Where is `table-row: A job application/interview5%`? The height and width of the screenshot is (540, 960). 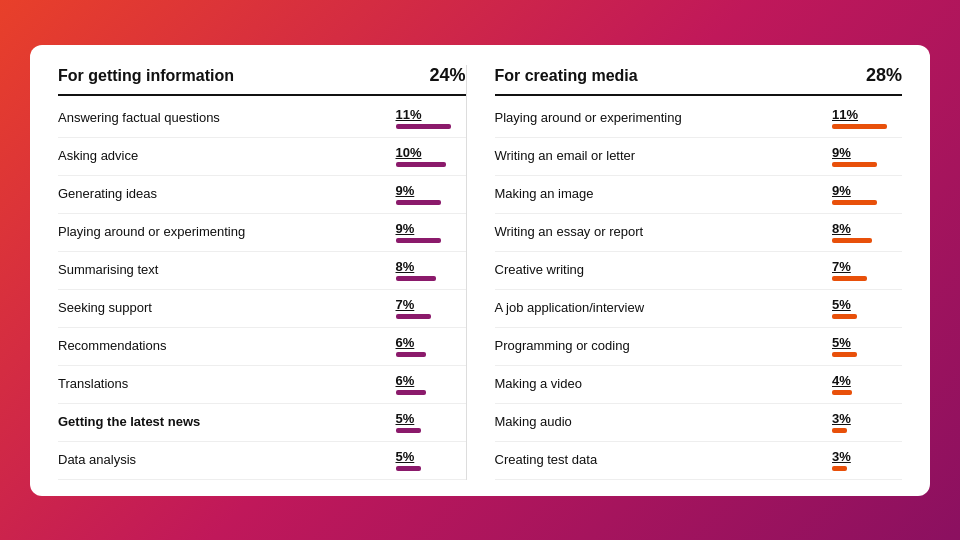 table-row: A job application/interview5% is located at coordinates (699, 309).